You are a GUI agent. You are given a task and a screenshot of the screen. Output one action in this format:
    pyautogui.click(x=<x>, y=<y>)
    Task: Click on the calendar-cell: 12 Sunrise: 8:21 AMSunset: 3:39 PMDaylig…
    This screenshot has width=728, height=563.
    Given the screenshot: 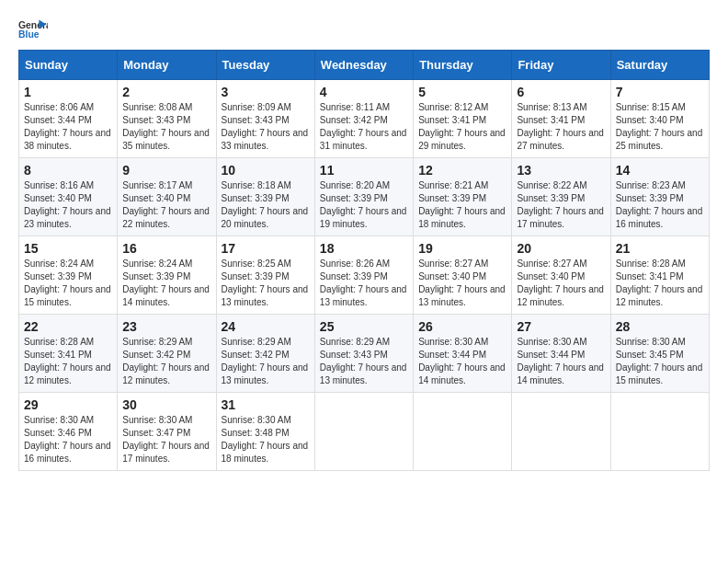 What is the action you would take?
    pyautogui.click(x=463, y=197)
    